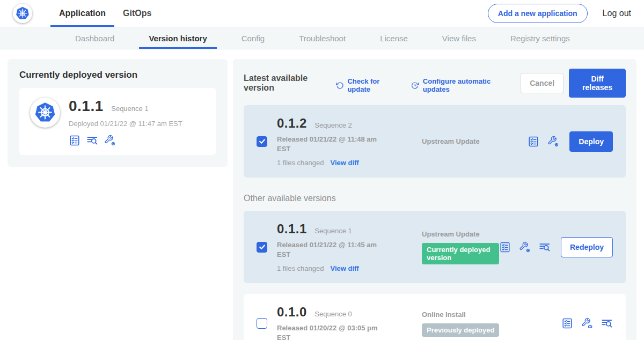  What do you see at coordinates (334, 322) in the screenshot?
I see `version-info: 0.1.0 Sequence 0 Released 01/20/22 @ 03:…` at bounding box center [334, 322].